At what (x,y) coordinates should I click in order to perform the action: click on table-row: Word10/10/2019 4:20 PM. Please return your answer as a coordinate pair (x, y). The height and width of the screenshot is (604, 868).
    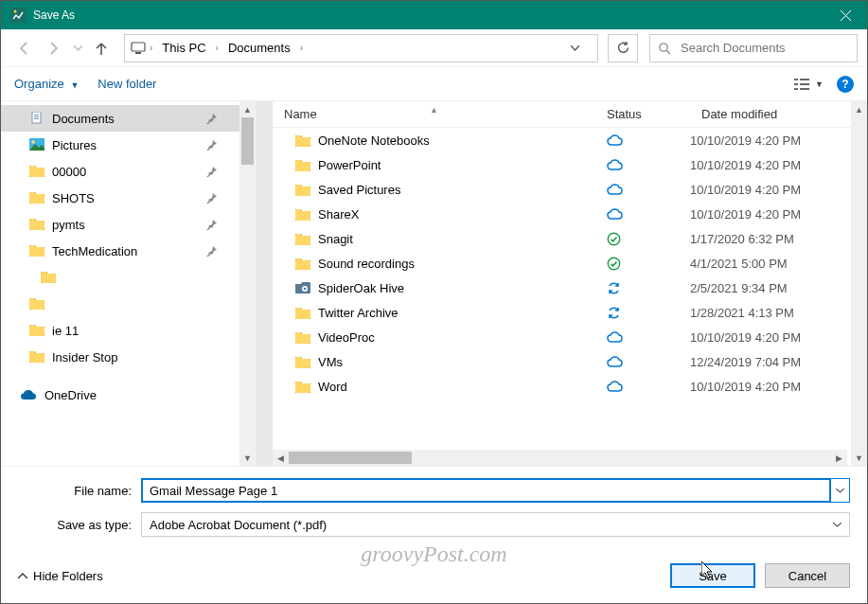
    Looking at the image, I should click on (562, 386).